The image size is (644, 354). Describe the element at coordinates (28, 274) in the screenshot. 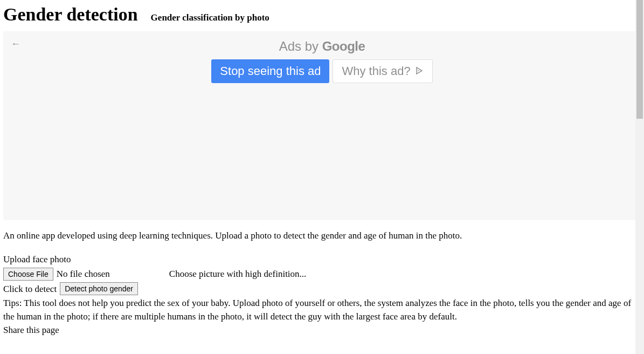

I see `choose-file-button: Choose File` at that location.